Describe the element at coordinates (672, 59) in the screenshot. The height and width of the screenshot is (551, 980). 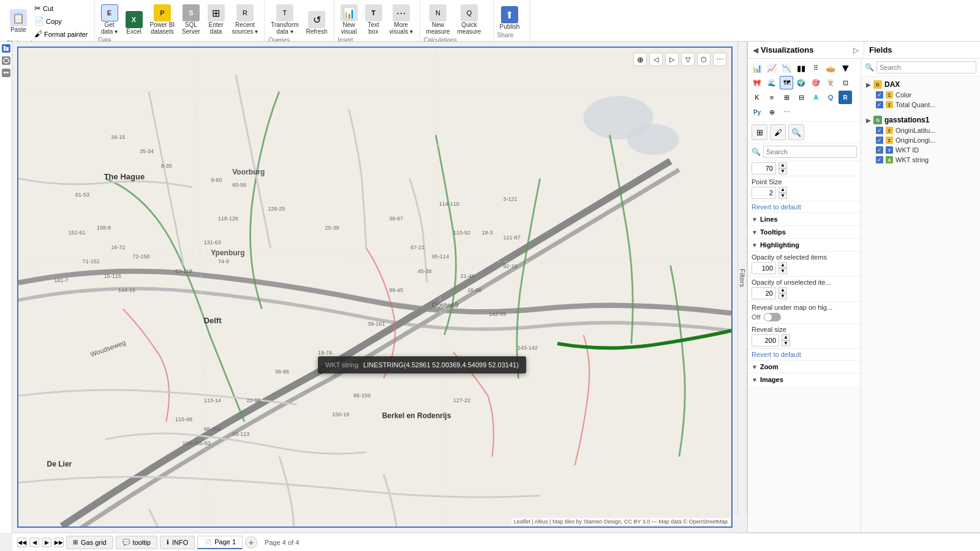
I see `map-forward-button: ▷` at that location.